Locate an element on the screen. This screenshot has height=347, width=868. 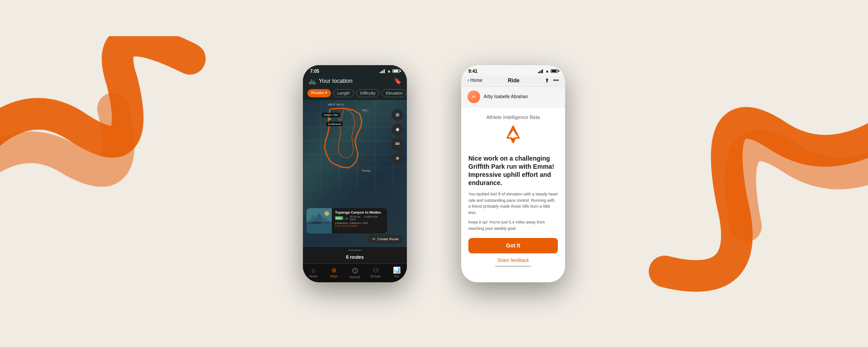
maptype-button: ◉ is located at coordinates (397, 129).